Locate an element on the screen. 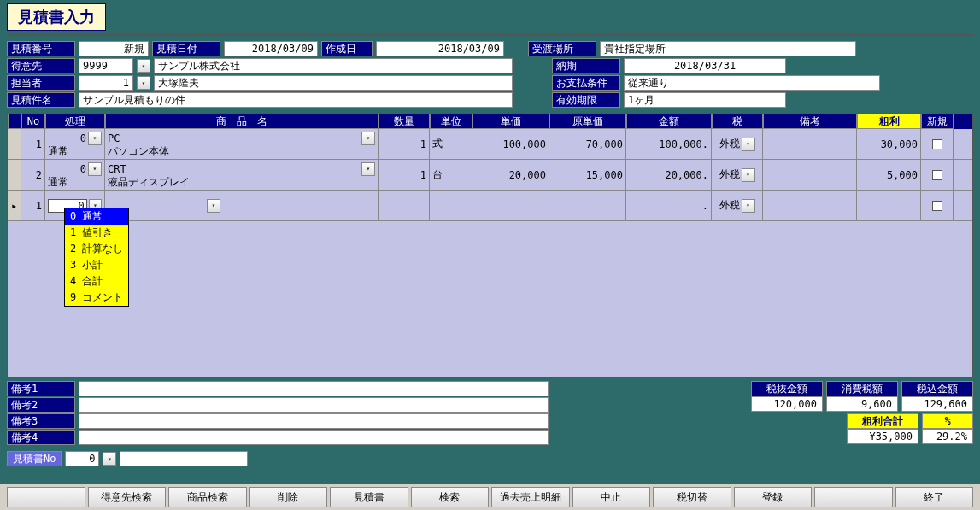 The height and width of the screenshot is (510, 980). fn-delete: 削除 is located at coordinates (289, 497).